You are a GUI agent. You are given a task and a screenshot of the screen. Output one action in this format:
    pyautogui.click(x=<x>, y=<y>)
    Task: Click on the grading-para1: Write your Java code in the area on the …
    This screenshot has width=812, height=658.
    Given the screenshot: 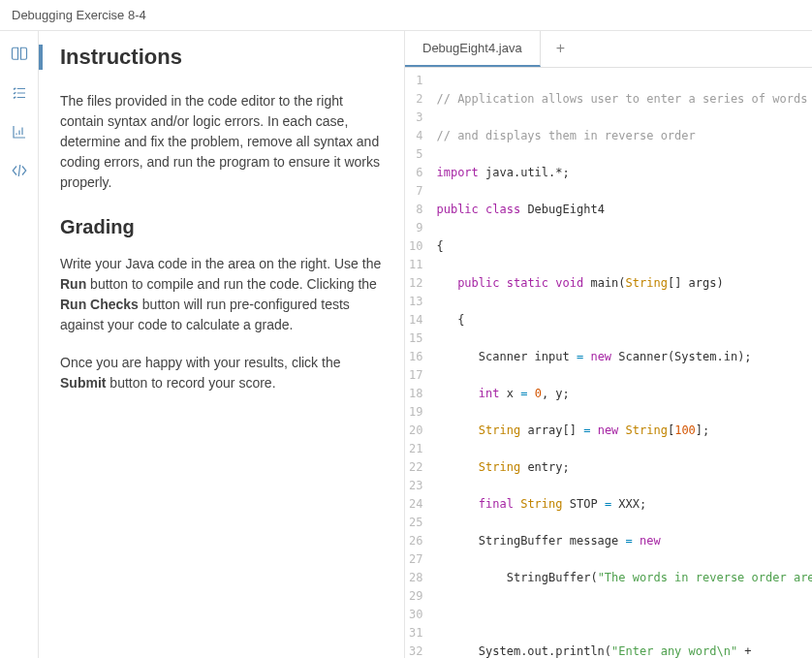 What is the action you would take?
    pyautogui.click(x=221, y=295)
    